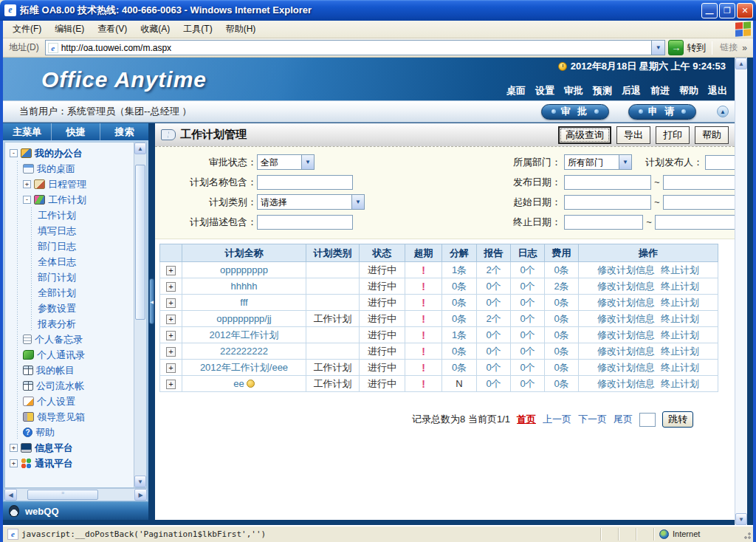 This screenshot has width=756, height=542. Describe the element at coordinates (71, 230) in the screenshot. I see `sidebar-item-write-log: 填写日志` at that location.